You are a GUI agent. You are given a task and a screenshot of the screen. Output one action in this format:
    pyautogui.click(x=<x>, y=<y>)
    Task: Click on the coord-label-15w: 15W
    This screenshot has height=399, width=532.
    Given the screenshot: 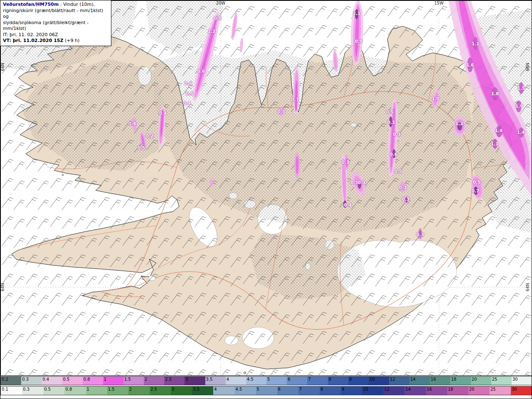 What is the action you would take?
    pyautogui.click(x=439, y=3)
    